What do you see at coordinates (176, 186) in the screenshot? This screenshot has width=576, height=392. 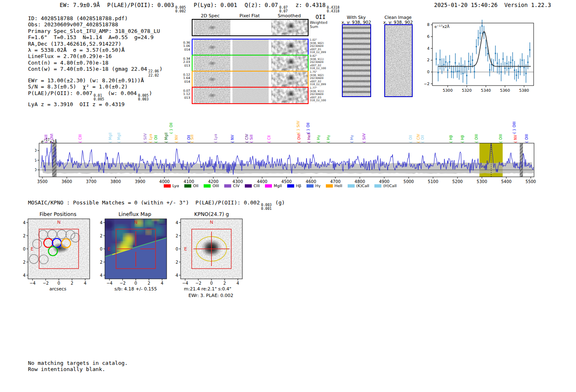 I see `legend-label: Lyα` at bounding box center [176, 186].